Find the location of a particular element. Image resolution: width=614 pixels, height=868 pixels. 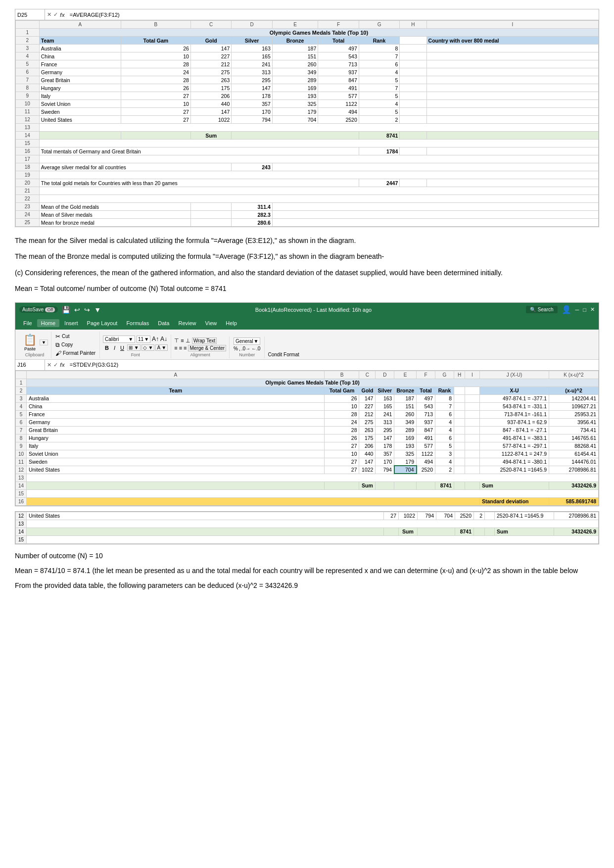

menu-data: Data is located at coordinates (163, 323).